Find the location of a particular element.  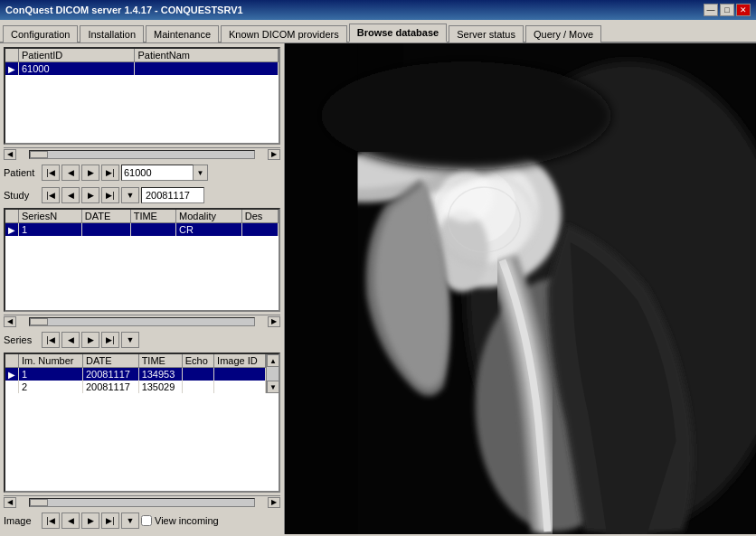

image-echo-cell is located at coordinates (197, 374).